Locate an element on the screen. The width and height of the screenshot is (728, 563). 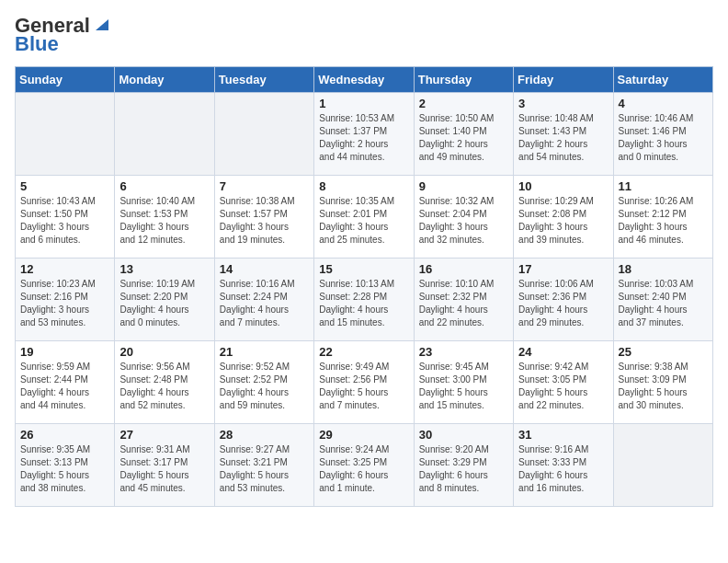
day-detail: Sunrise: 9:56 AM Sunset: 2:48 PM Dayligh… is located at coordinates (164, 386).